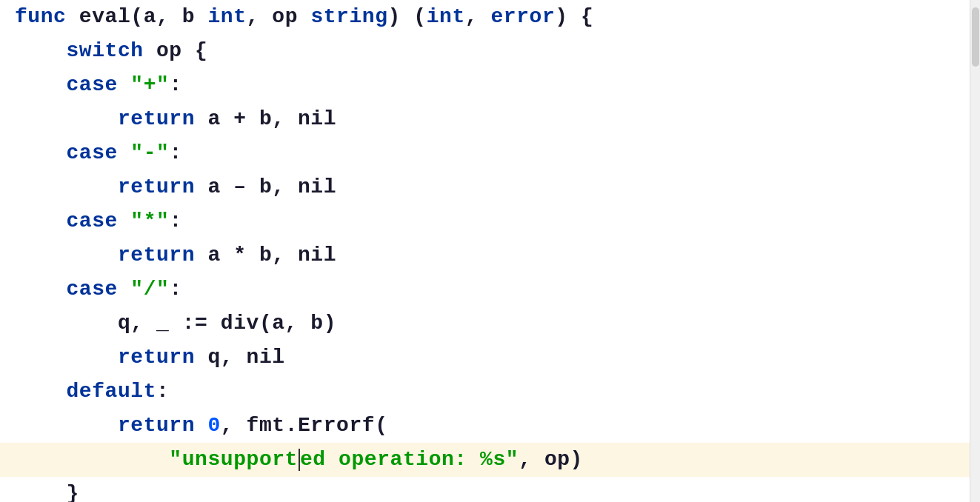  I want to click on code-token: q, nil, so click(246, 357).